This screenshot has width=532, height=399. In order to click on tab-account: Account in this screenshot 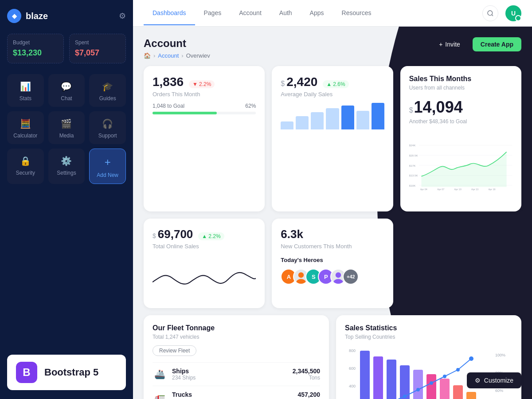, I will do `click(250, 13)`.